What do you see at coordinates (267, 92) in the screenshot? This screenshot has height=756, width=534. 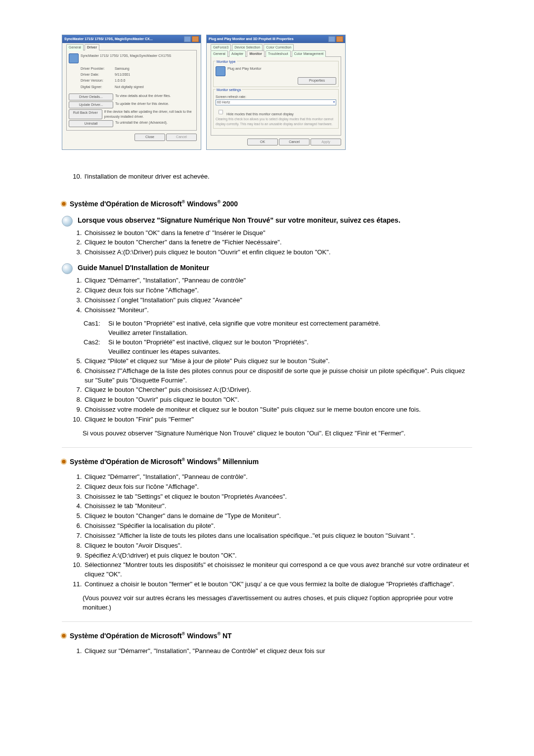 I see `dialog-pair: SyncMaster 171S/ 175S/ 170S, MagicSyncMa…` at bounding box center [267, 92].